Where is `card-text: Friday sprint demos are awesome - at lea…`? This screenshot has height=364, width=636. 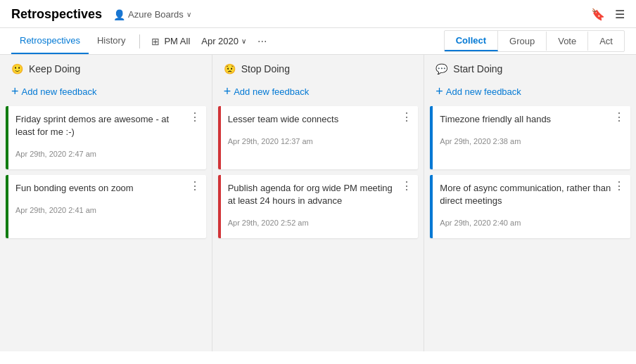
card-text: Friday sprint demos are awesome - at lea… is located at coordinates (107, 126).